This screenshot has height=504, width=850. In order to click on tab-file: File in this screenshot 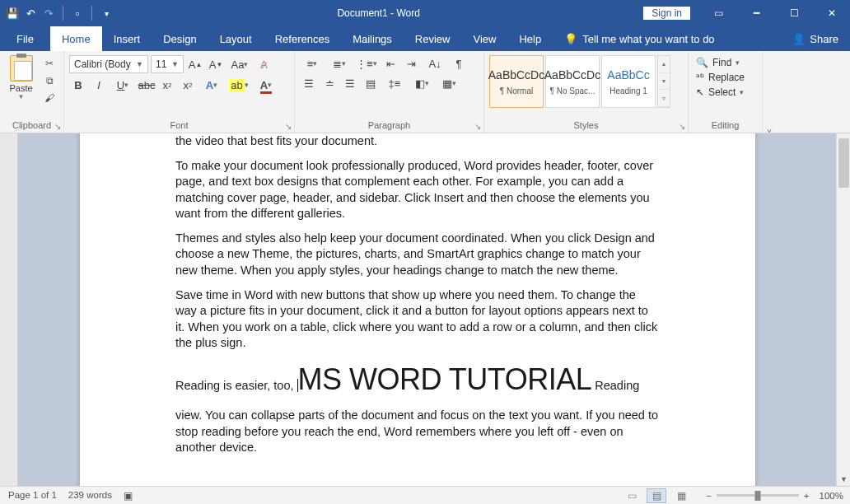, I will do `click(25, 39)`.